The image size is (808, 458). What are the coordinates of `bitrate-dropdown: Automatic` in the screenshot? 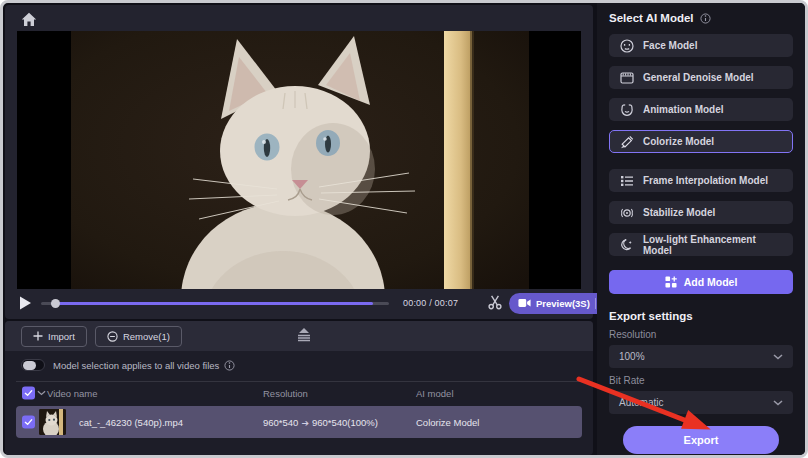 It's located at (701, 402).